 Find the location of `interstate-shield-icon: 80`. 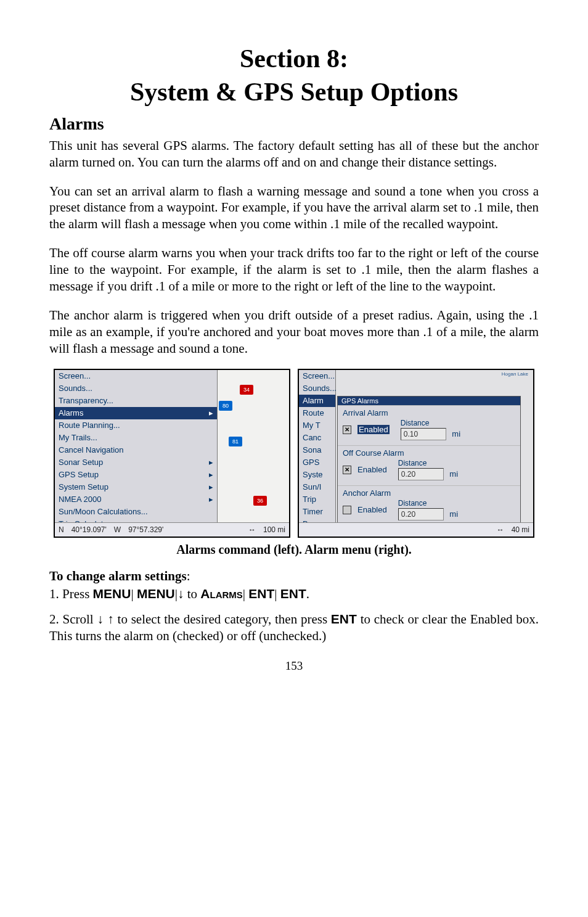

interstate-shield-icon: 80 is located at coordinates (226, 406).